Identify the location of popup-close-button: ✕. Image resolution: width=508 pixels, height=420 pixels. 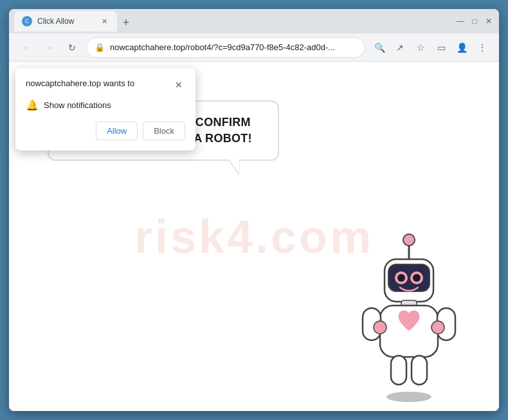
(179, 85).